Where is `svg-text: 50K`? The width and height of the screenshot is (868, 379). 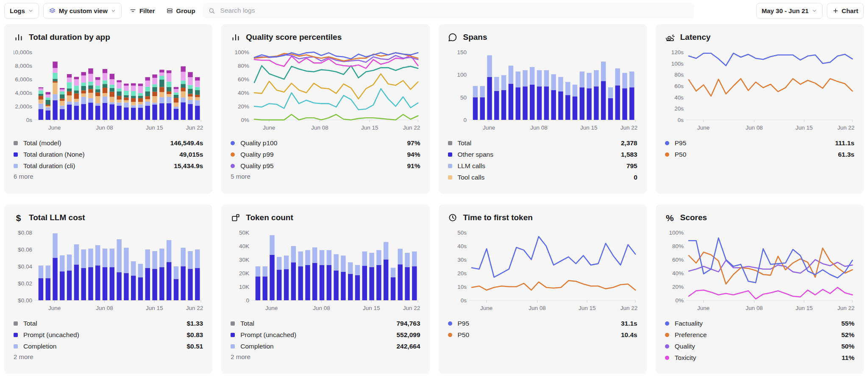
svg-text: 50K is located at coordinates (244, 233).